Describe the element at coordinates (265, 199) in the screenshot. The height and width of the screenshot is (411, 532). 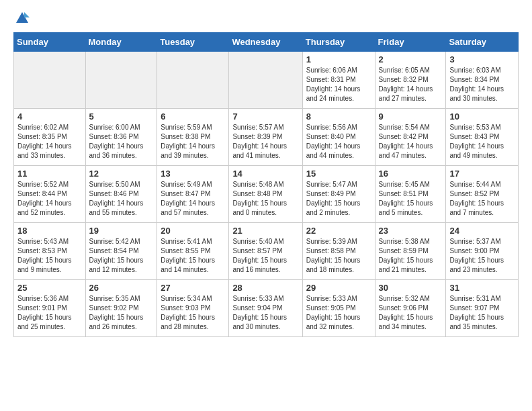
I see `day-info: Sunrise: 5:48 AMSunset: 8:48 PMDaylight:…` at that location.